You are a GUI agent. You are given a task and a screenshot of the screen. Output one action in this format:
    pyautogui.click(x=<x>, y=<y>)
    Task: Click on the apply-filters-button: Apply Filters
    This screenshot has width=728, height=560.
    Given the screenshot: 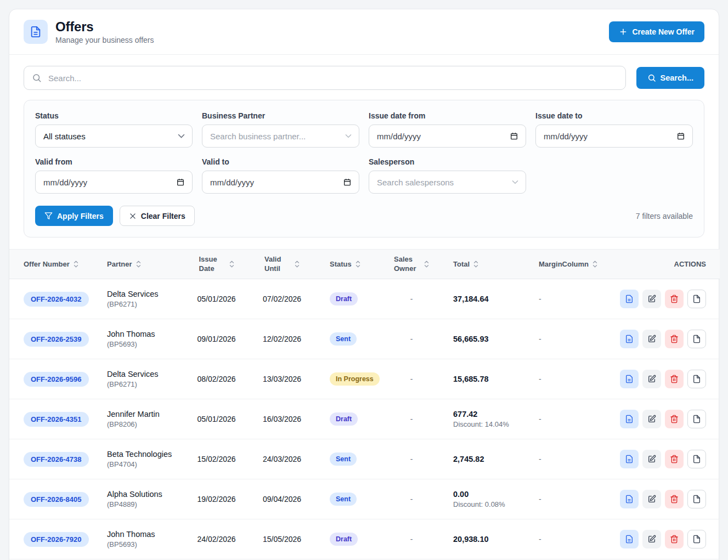 What is the action you would take?
    pyautogui.click(x=74, y=216)
    